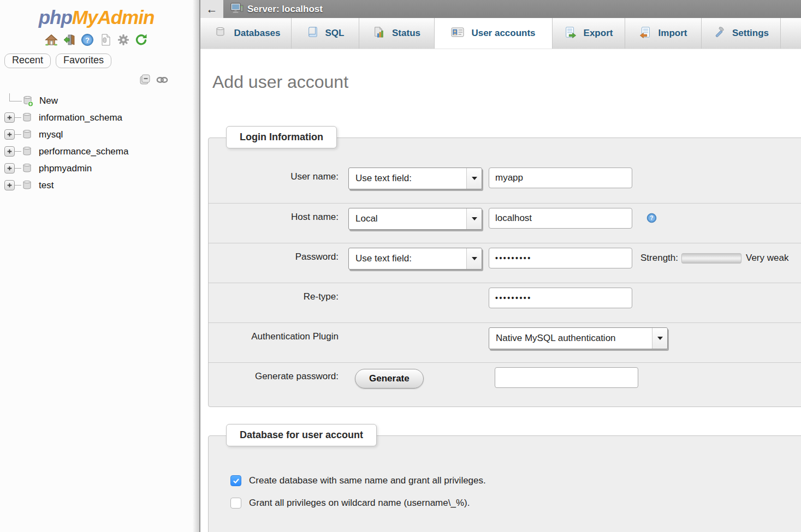 The width and height of the screenshot is (801, 532). I want to click on tab-settings: Settings, so click(741, 33).